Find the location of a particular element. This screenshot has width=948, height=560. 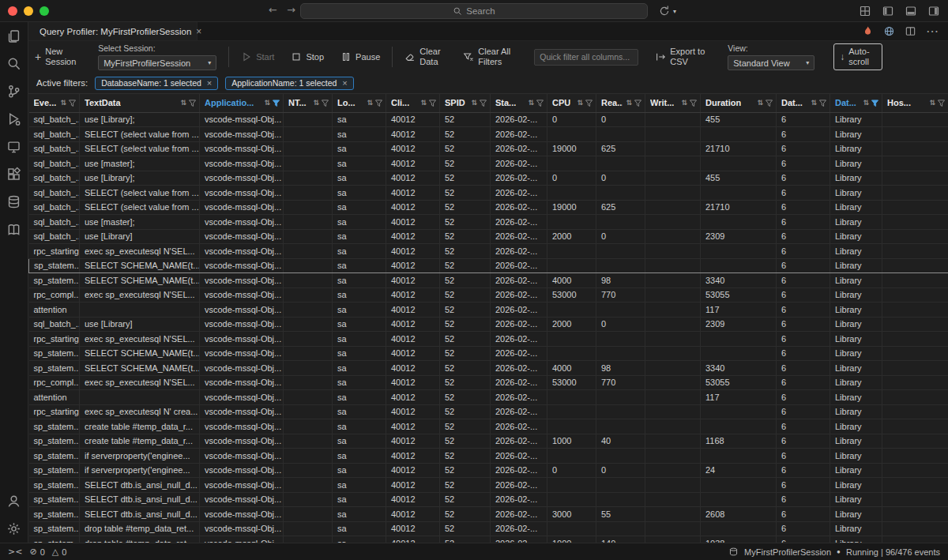

column-header-5: Cli...⇅ is located at coordinates (413, 103).